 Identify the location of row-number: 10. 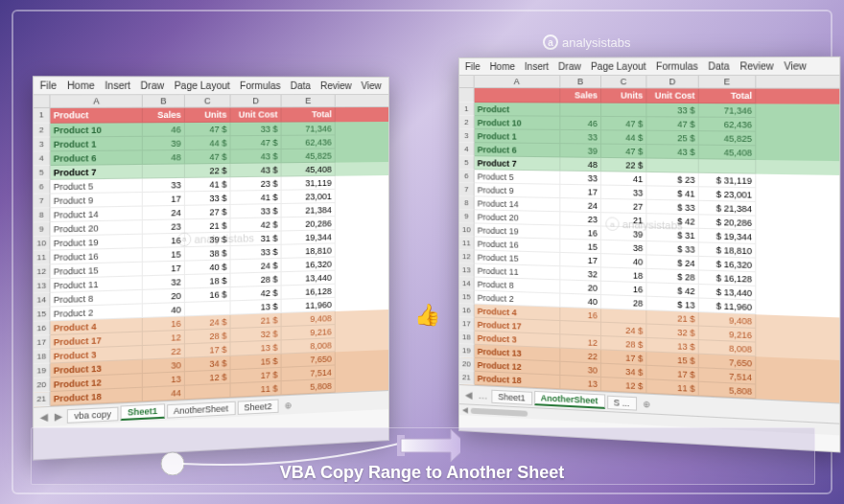
(42, 243).